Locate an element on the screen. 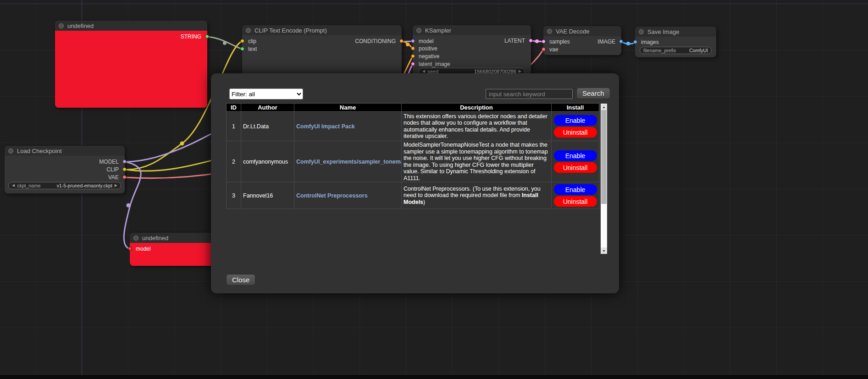  input-slot-model: model is located at coordinates (140, 249).